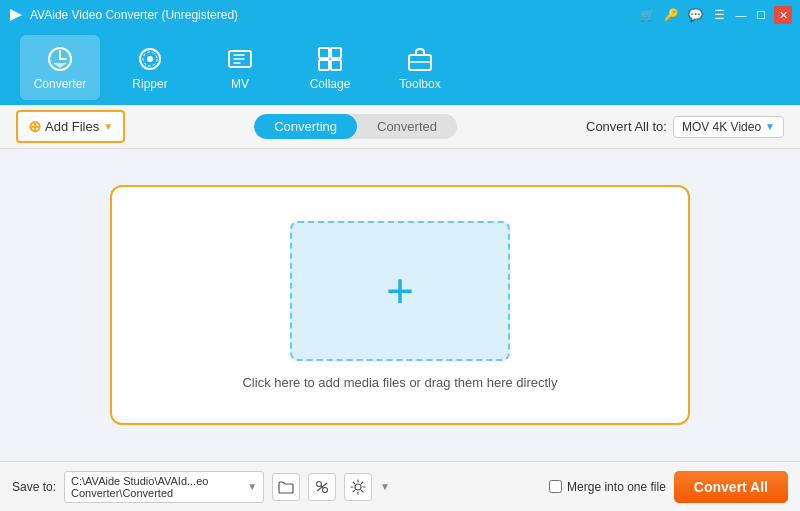 This screenshot has width=800, height=511. Describe the element at coordinates (695, 15) in the screenshot. I see `chat-icon: 💬` at that location.